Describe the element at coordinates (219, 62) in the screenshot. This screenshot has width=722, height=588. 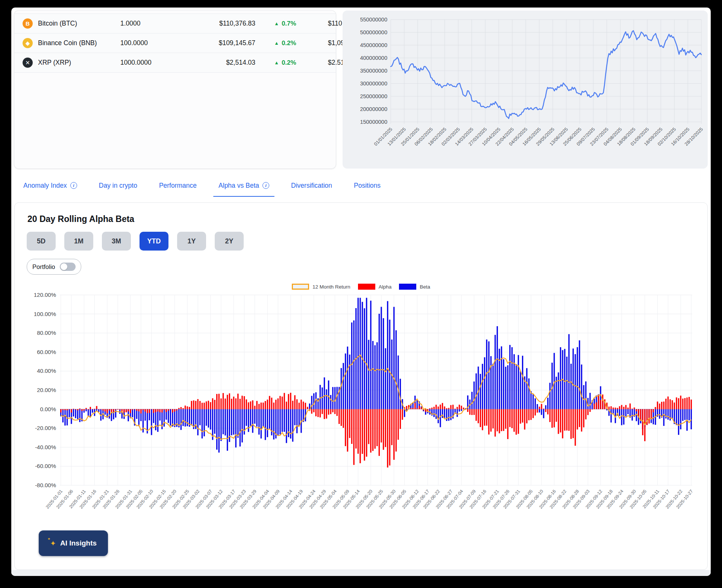
I see `coin-price: $2,514.03` at that location.